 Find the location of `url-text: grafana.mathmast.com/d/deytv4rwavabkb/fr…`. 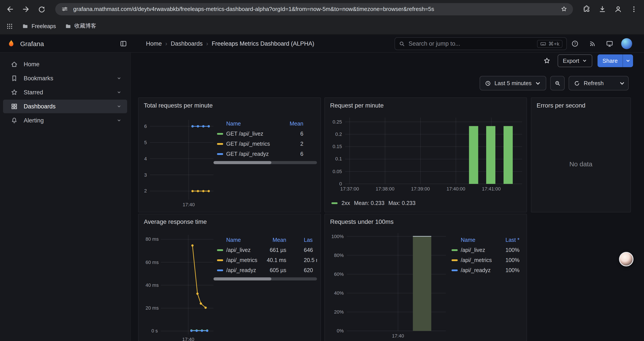

url-text: grafana.mathmast.com/d/deytv4rwavabkb/fr… is located at coordinates (314, 9).